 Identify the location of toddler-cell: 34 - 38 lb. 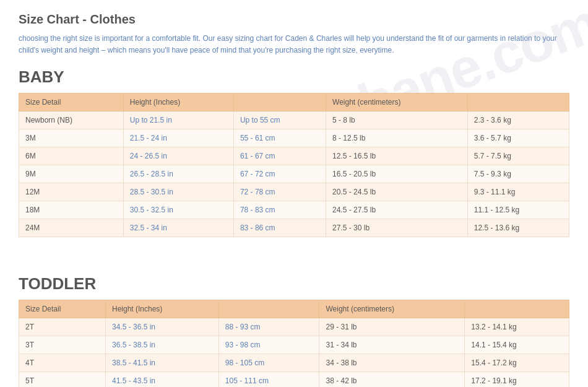
(392, 363).